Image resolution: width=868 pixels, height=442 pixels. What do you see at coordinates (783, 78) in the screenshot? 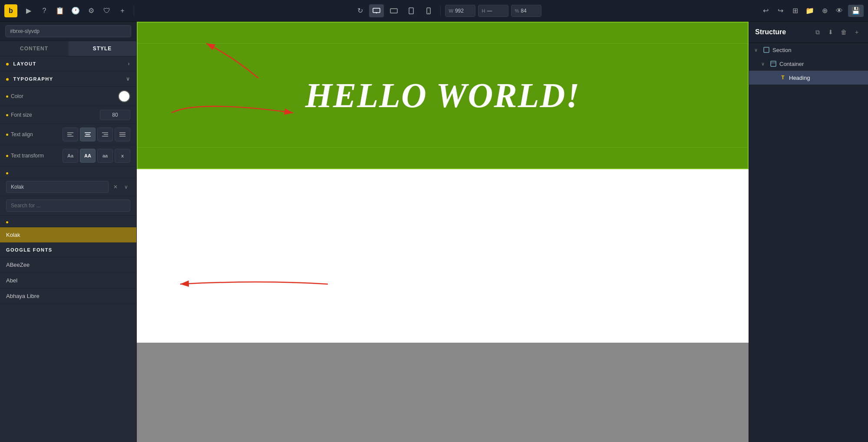
I see `heading-element-icon: T` at bounding box center [783, 78].